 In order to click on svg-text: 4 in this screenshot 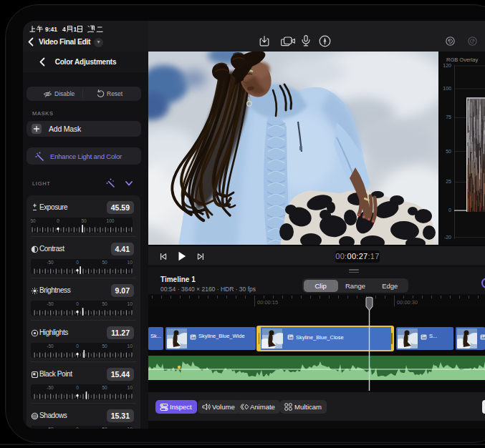, I will do `click(64, 29)`.